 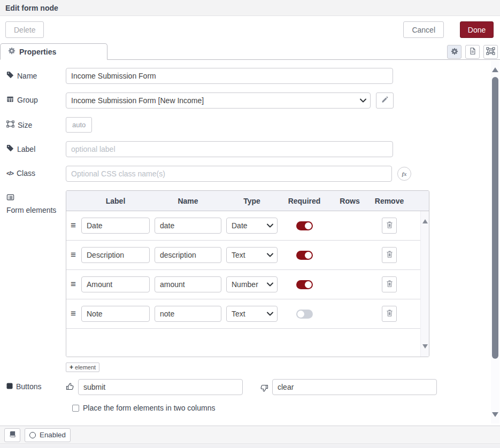 I want to click on column-header-type: Type, so click(x=252, y=201).